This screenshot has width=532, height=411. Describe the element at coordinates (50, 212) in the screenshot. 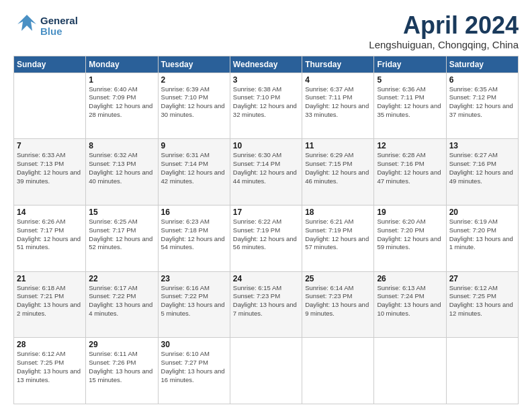

I see `cell-day-number: 14` at that location.